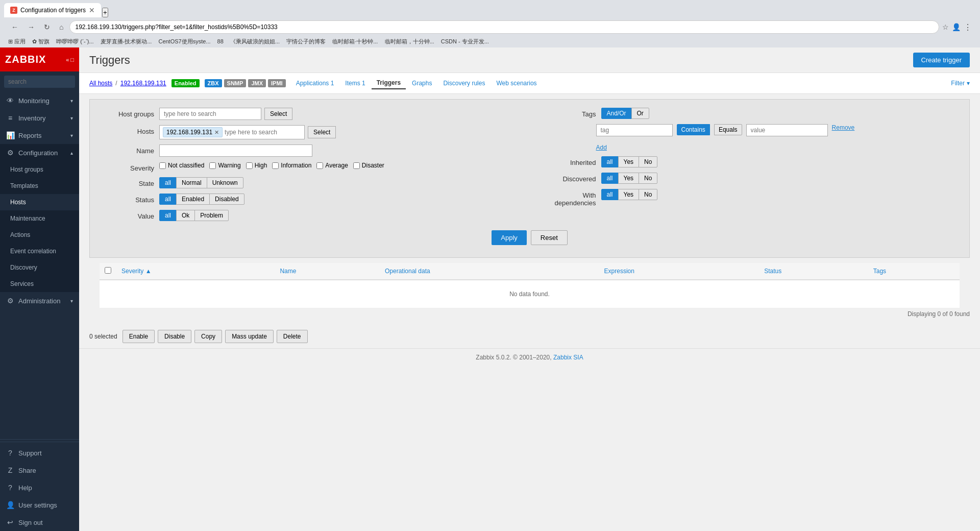 The width and height of the screenshot is (980, 531). Describe the element at coordinates (53, 10) in the screenshot. I see `browser-tab: Z Configuration of triggers ✕` at that location.